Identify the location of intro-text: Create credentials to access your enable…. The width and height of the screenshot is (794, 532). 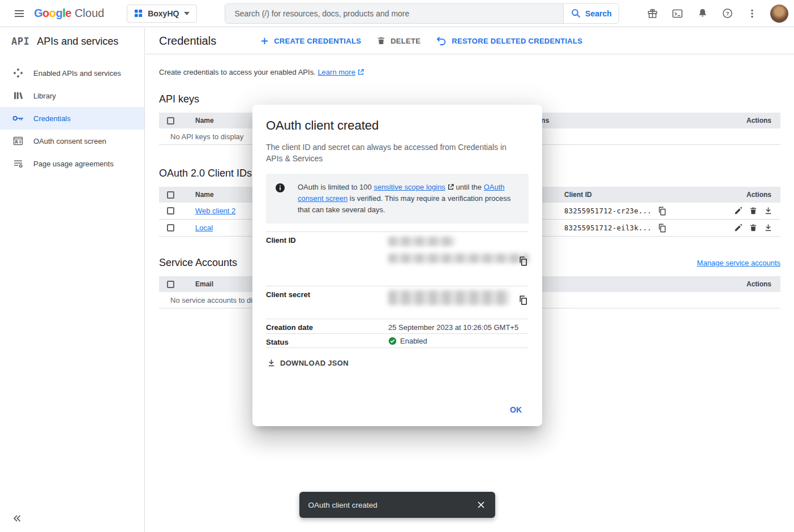
(470, 72).